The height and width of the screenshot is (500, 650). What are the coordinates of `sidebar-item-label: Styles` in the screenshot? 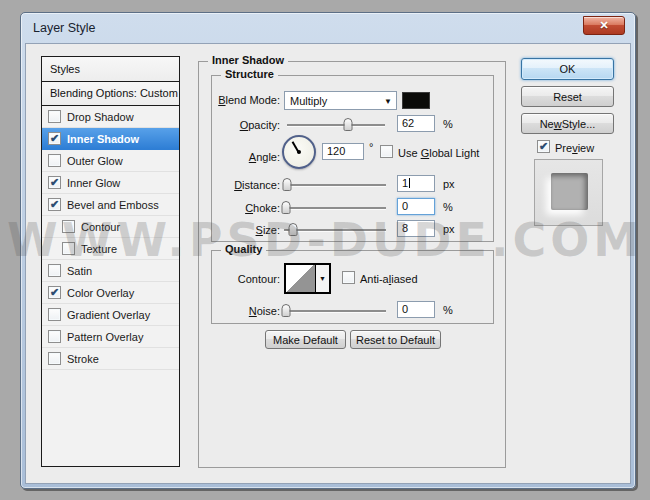 It's located at (65, 69).